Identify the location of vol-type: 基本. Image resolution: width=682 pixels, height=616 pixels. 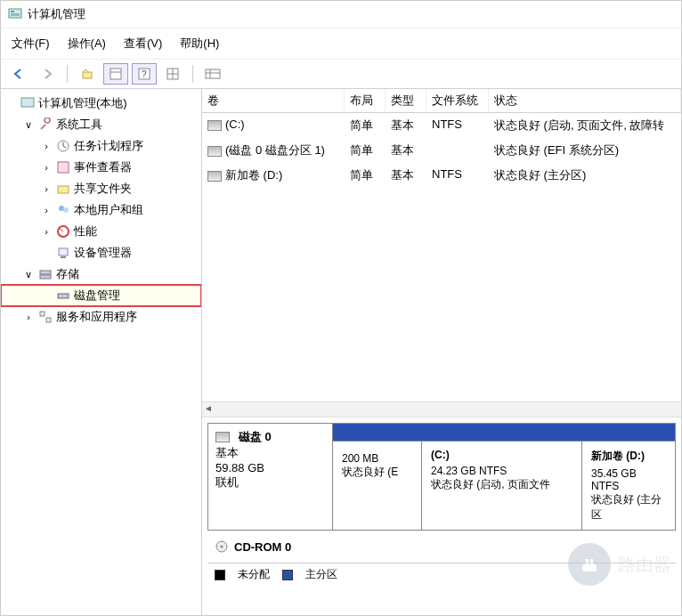
(406, 150).